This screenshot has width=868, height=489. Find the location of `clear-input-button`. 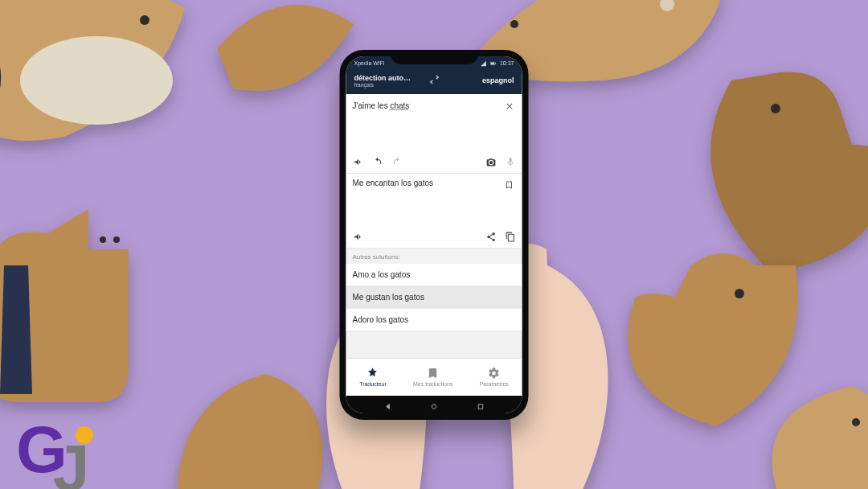

clear-input-button is located at coordinates (510, 106).